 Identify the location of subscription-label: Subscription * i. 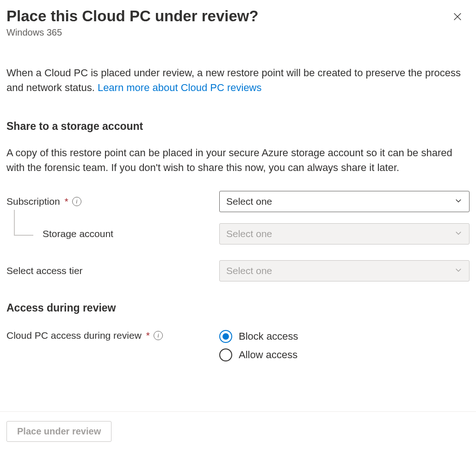
(113, 202).